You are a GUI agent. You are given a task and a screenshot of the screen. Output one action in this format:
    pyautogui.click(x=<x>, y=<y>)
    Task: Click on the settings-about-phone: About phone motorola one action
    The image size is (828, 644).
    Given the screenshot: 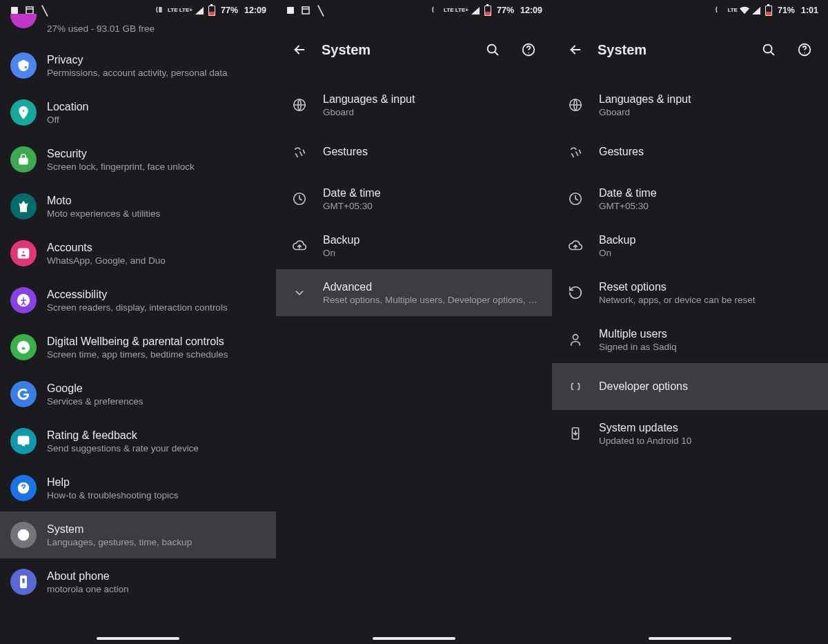 What is the action you would take?
    pyautogui.click(x=138, y=582)
    